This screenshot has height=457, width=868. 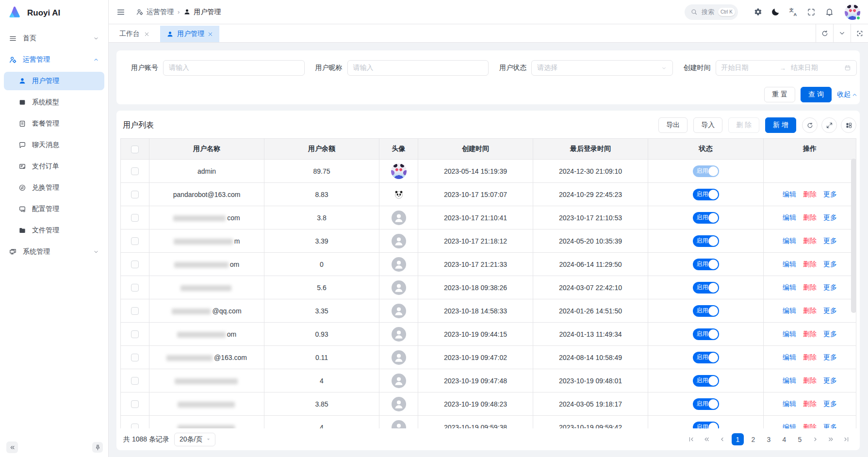 I want to click on sidebar-item-plans: 套餐管理, so click(x=54, y=124).